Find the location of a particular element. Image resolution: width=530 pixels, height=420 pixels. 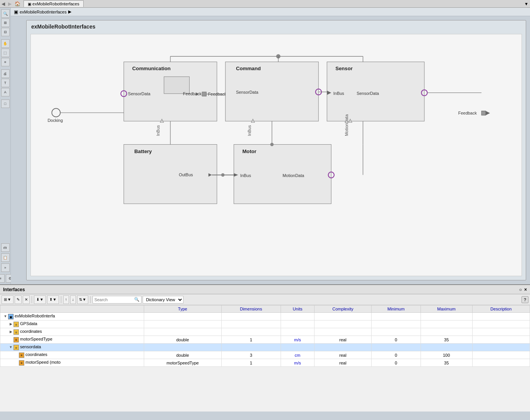

table-row: ▼≡sensordata is located at coordinates (265, 347).